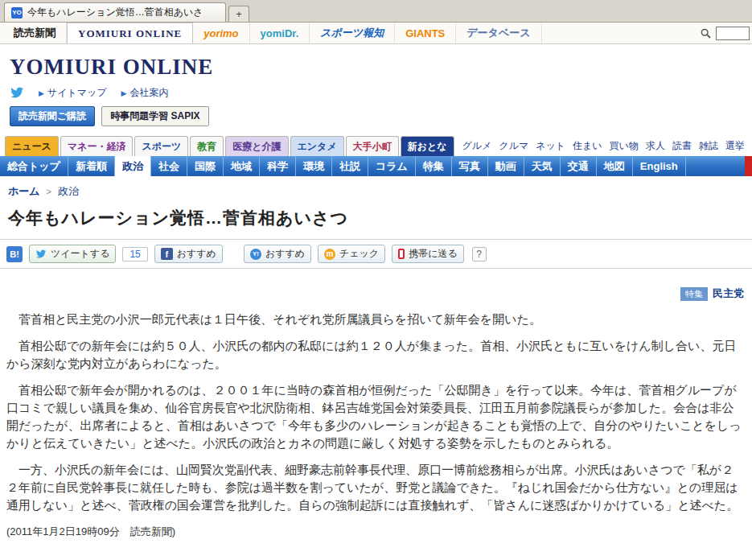 The image size is (752, 560). I want to click on section-nav-politics: 政治, so click(134, 166).